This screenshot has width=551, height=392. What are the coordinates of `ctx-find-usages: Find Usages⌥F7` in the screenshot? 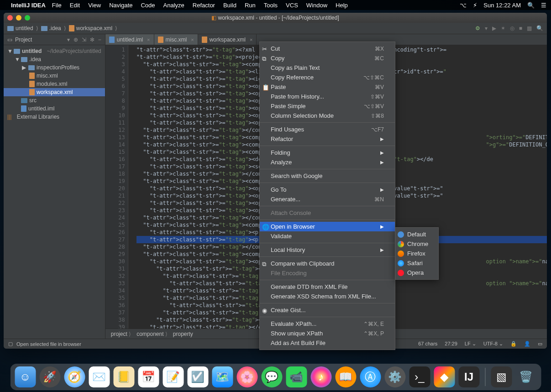 It's located at (327, 130).